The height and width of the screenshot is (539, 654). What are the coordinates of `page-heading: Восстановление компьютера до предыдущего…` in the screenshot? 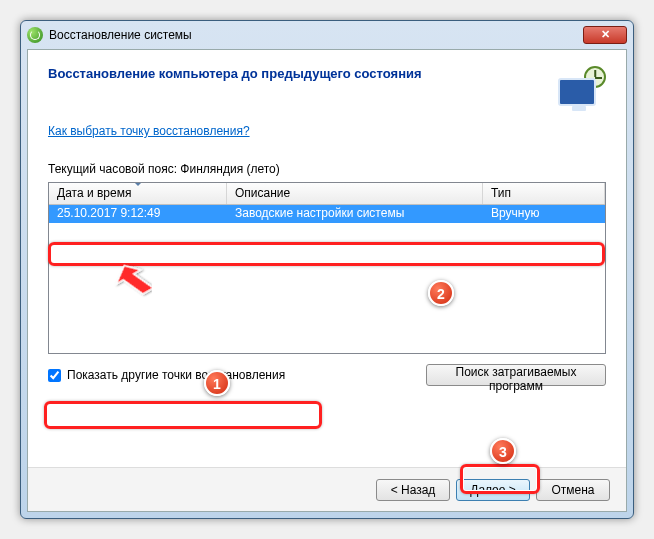 It's located at (297, 74).